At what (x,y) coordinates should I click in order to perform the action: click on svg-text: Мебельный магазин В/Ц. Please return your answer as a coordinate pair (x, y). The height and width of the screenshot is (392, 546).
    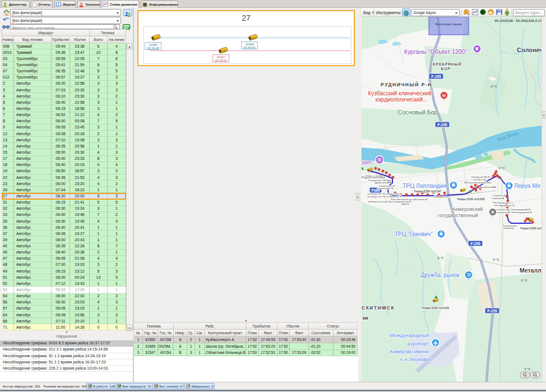
    Looking at the image, I should click on (478, 183).